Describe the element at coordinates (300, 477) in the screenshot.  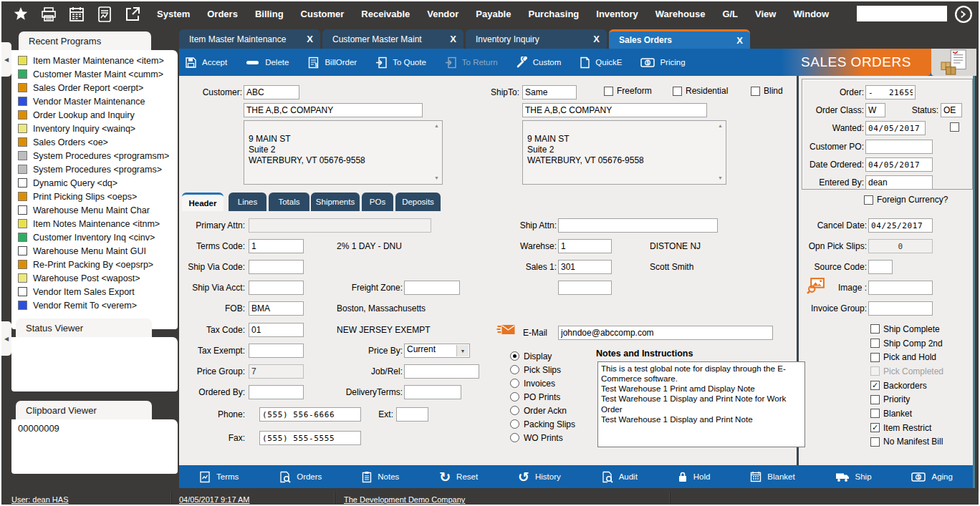
I see `orders-button: Orders` at that location.